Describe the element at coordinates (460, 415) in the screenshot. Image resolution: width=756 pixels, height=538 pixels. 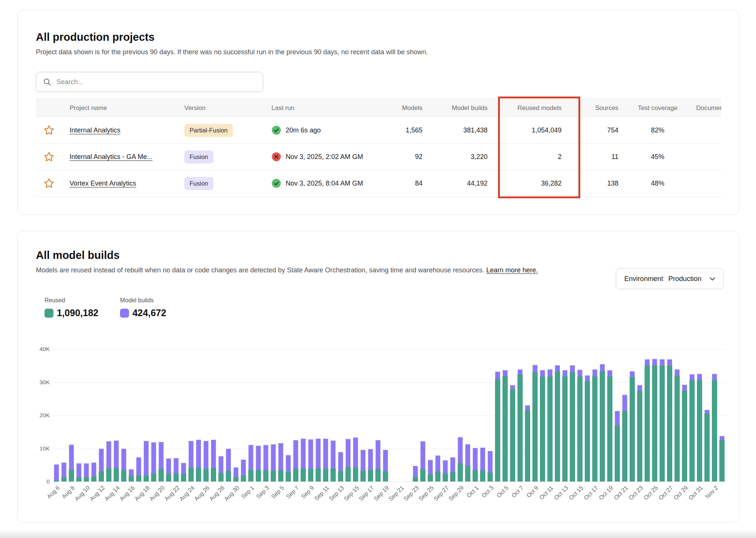
I see `bar-sep-29: Sep 29` at that location.